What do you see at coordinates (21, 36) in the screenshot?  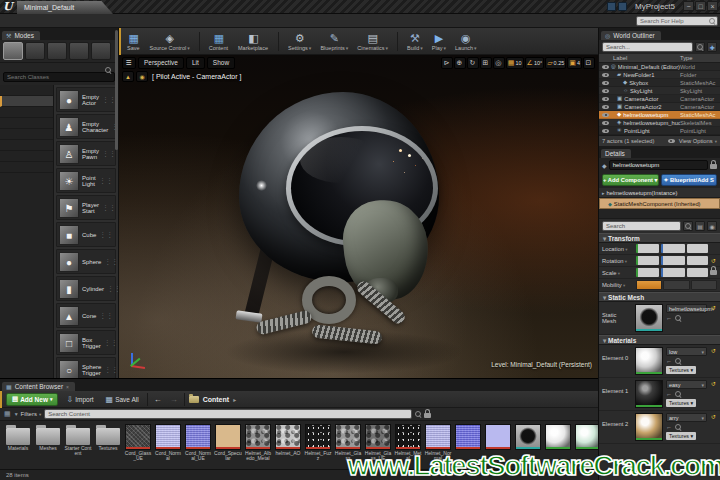 I see `modes-tab: ⚒Modes` at bounding box center [21, 36].